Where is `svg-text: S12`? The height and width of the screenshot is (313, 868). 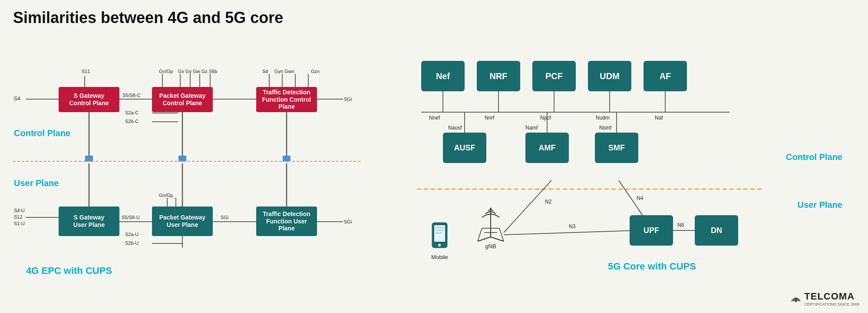
svg-text: S12 is located at coordinates (18, 217).